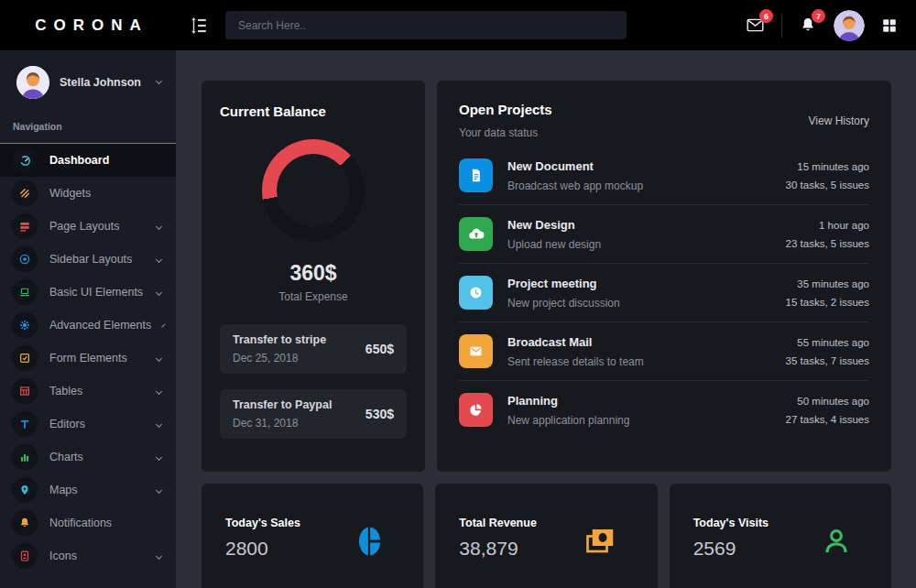 This screenshot has height=588, width=916. What do you see at coordinates (88, 457) in the screenshot?
I see `sidebar-item-charts: Charts` at bounding box center [88, 457].